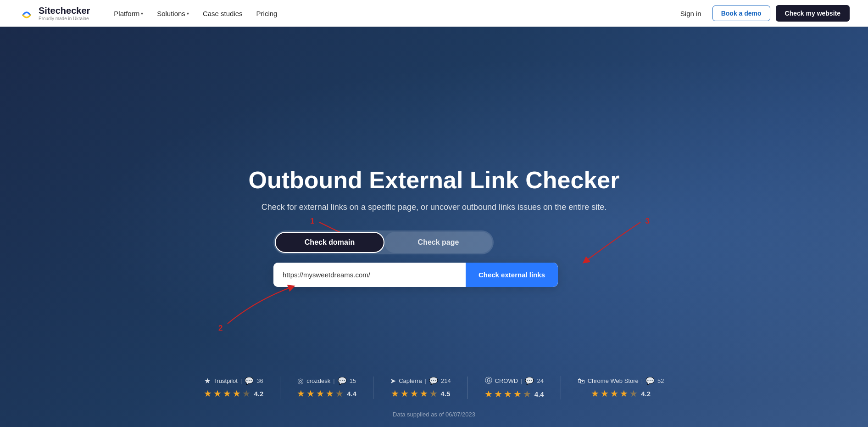  I want to click on rating-crowd: Ⓖ CROWD | 💬 24 ★ ★ ★ ★ ★ 4.4, so click(515, 388).